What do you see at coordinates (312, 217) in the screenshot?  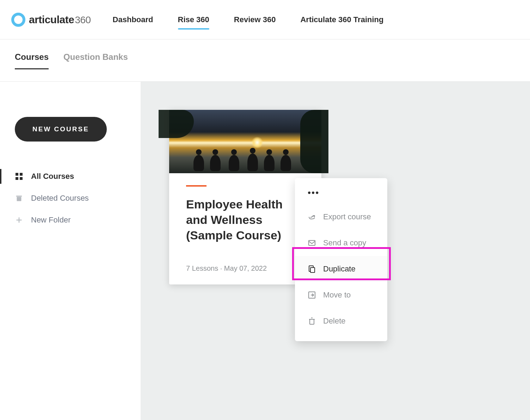 I see `share-icon` at bounding box center [312, 217].